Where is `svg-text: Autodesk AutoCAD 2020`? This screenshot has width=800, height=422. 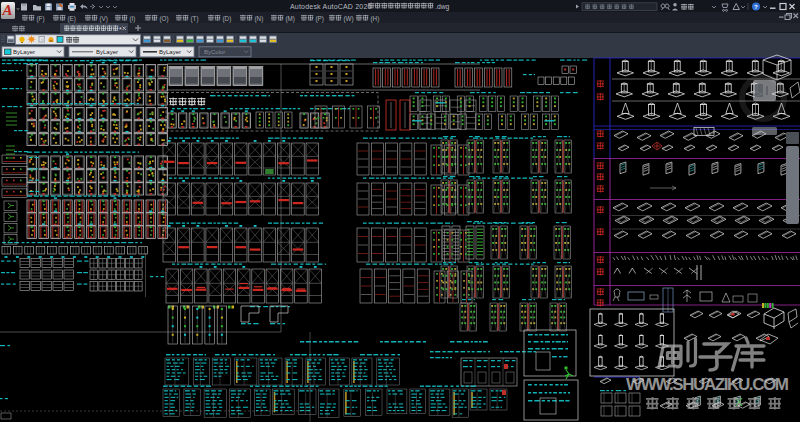 svg-text: Autodesk AutoCAD 2020 is located at coordinates (331, 6).